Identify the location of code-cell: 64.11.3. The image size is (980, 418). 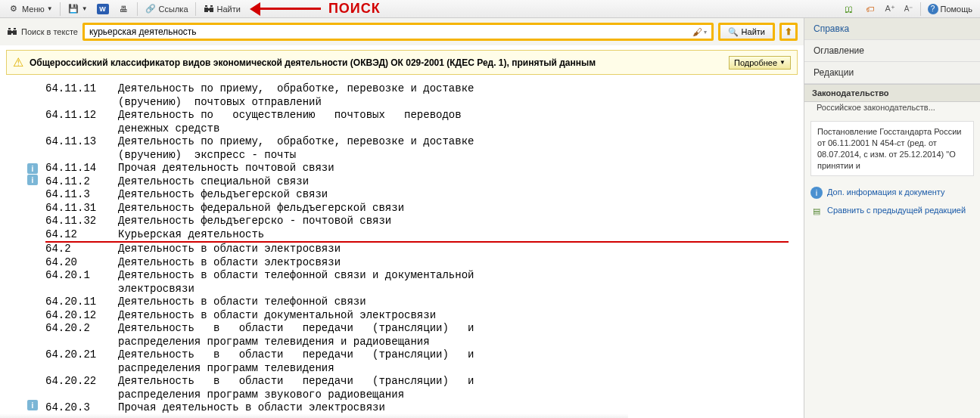
(82, 195).